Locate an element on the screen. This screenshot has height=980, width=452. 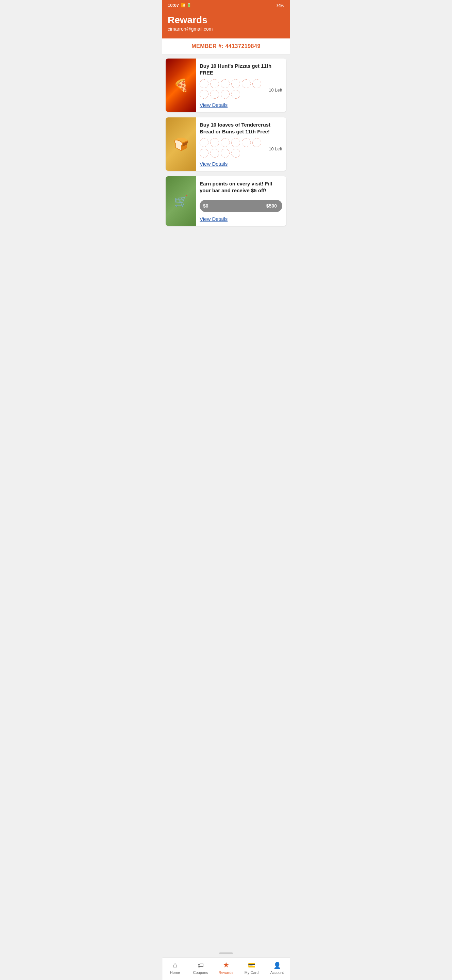
member-section: MEMBER #: 44137219849 is located at coordinates (226, 46).